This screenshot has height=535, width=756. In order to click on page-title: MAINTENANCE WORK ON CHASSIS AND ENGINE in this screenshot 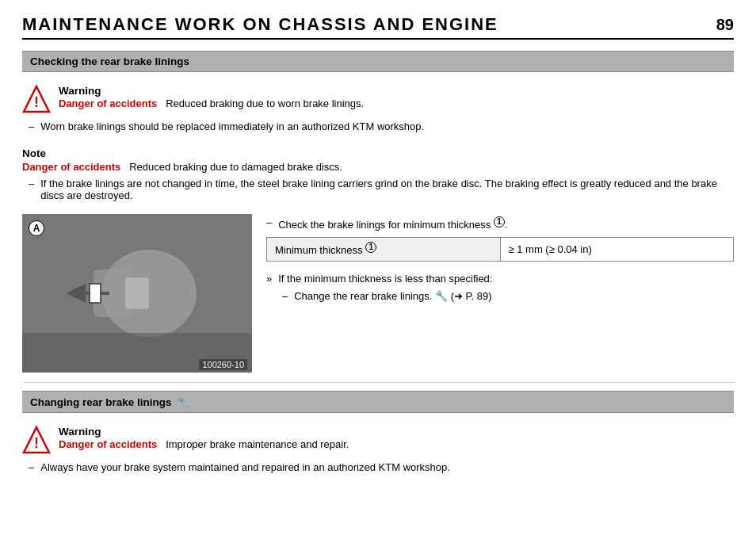, I will do `click(260, 25)`.